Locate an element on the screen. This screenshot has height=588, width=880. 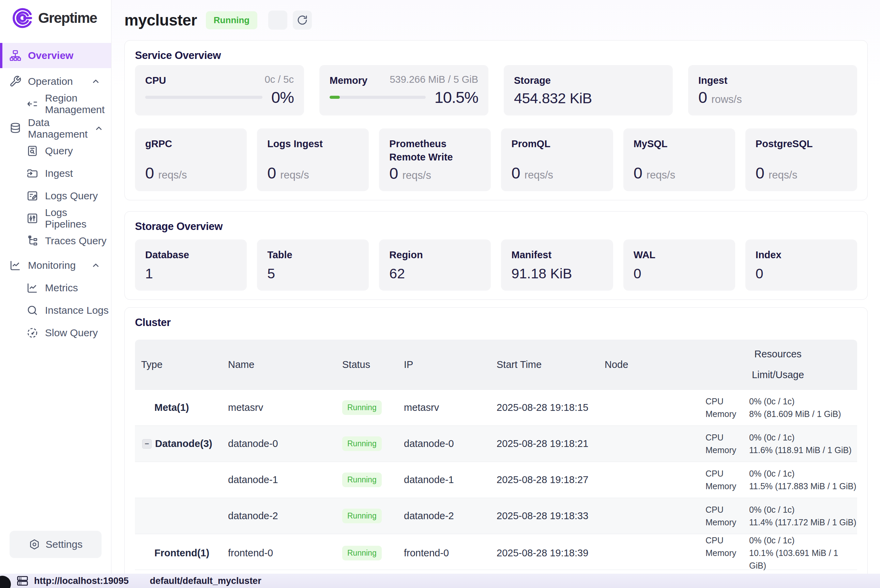
sidebar-item-slow-query: Slow Query is located at coordinates (56, 333).